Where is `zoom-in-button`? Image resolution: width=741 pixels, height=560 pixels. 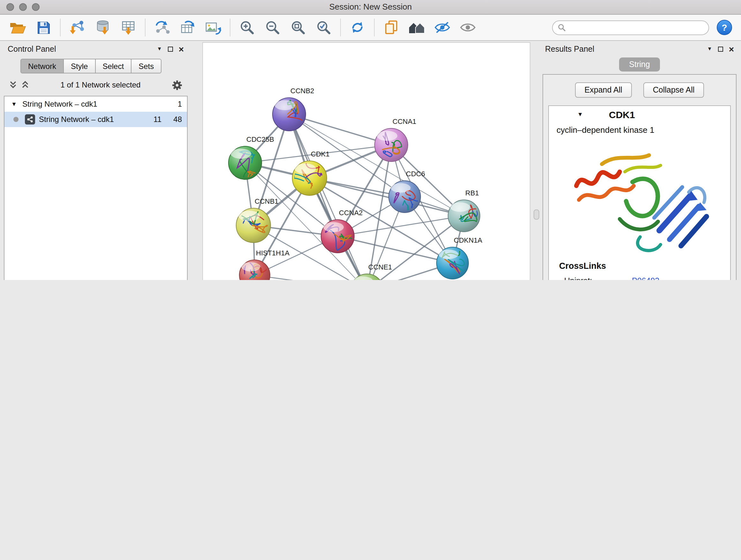 zoom-in-button is located at coordinates (247, 27).